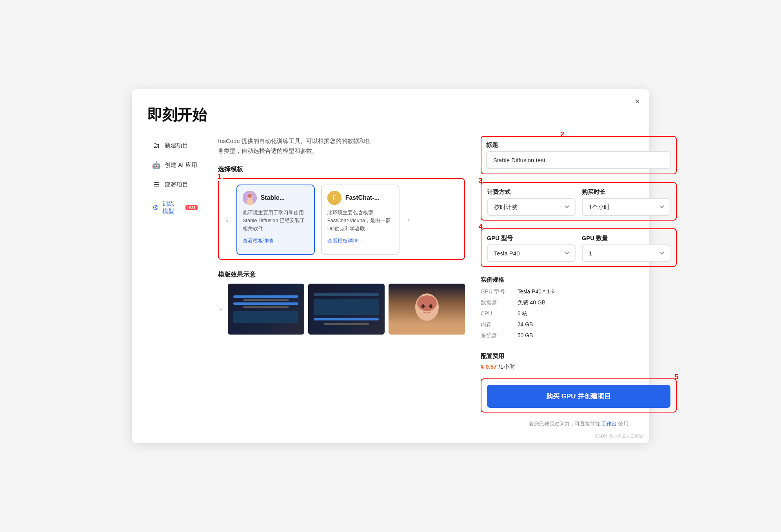 The image size is (781, 532). I want to click on pricing-title: 配置费用, so click(579, 356).